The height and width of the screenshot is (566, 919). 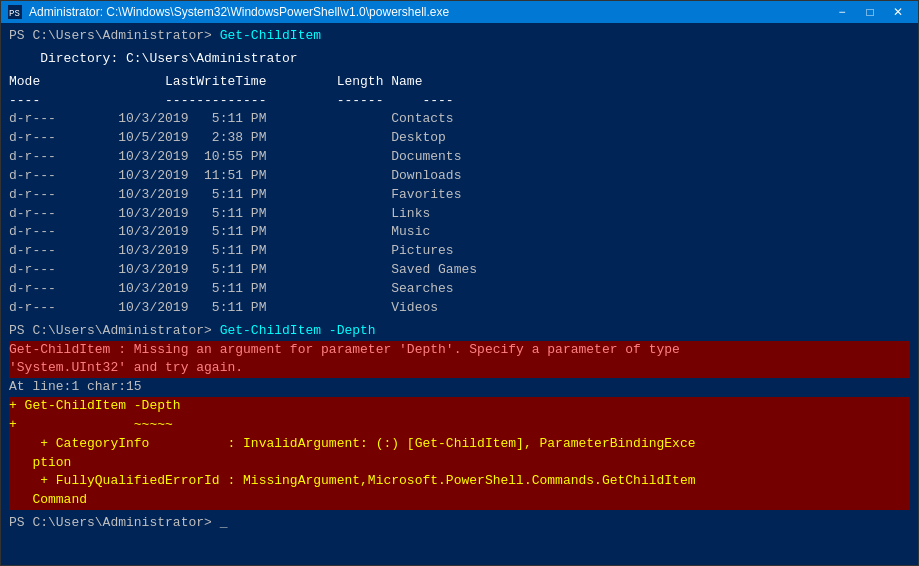 I want to click on cat-info2: ption, so click(x=460, y=464).